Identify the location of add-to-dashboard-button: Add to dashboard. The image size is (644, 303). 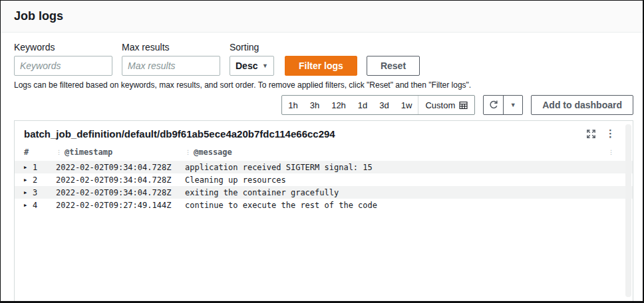
(582, 105).